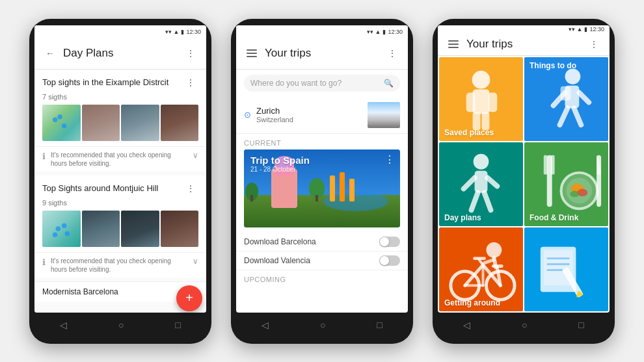 This screenshot has width=644, height=362. I want to click on more-button-1: ⋮, so click(191, 53).